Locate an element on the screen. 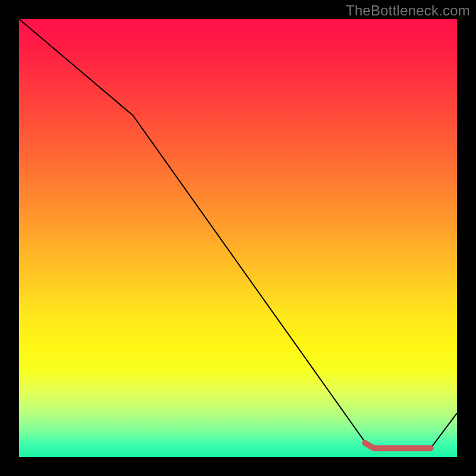  series-highlight-band is located at coordinates (397, 445).